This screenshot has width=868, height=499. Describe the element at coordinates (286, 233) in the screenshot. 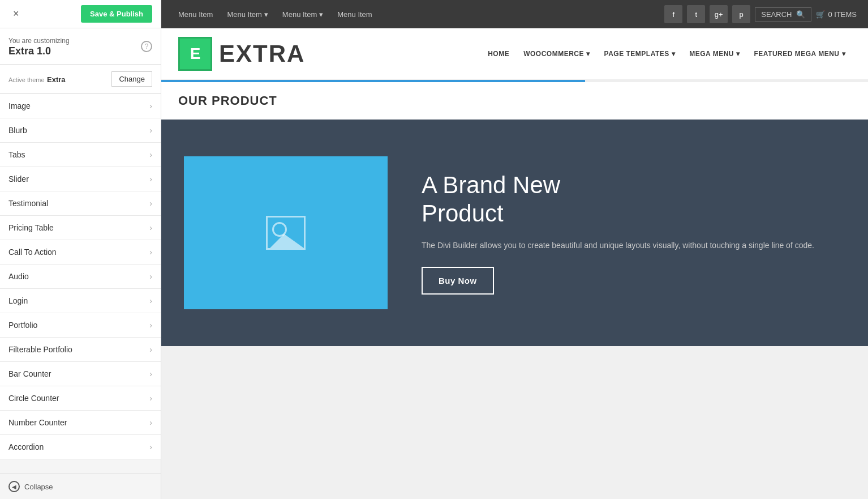

I see `product-image-placeholder` at that location.